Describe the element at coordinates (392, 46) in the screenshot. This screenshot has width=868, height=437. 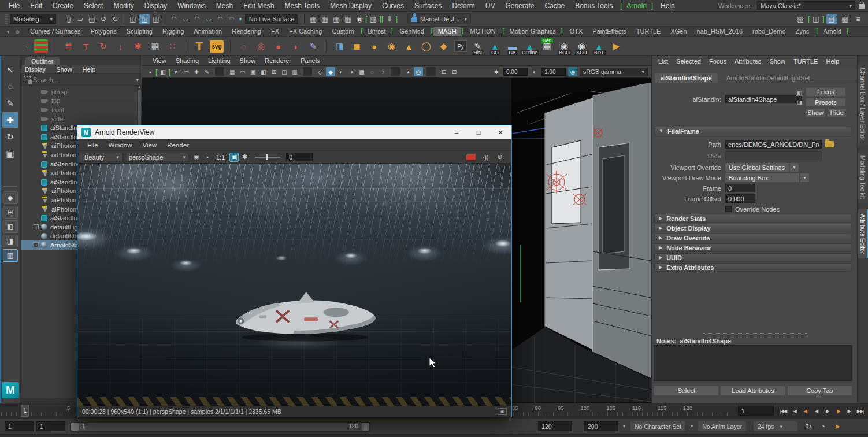
I see `poly-globe-icon: ◉` at that location.